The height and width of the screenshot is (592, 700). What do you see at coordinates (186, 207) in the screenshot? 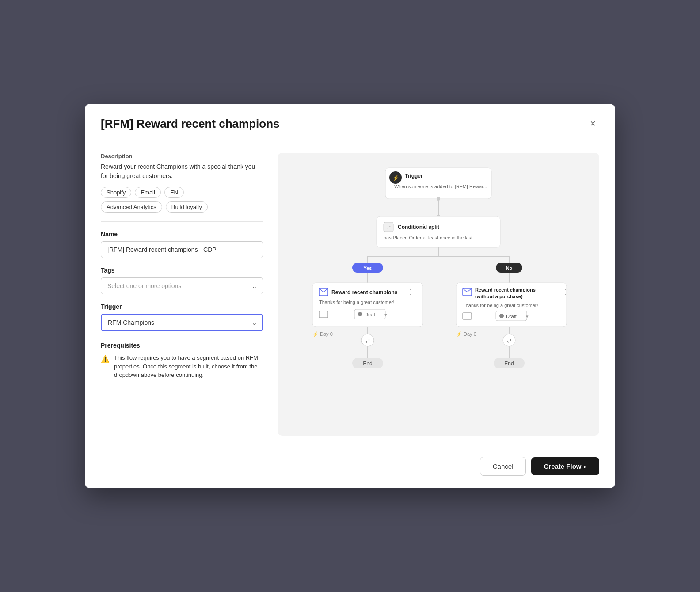
I see `tag-build-loyalty: Build loyalty` at bounding box center [186, 207].